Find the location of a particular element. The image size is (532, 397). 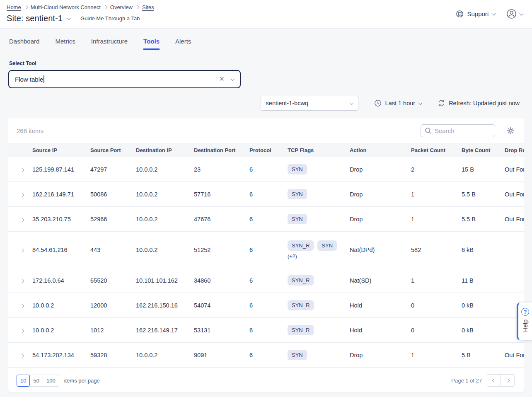

cell-action: Nat(SD) is located at coordinates (380, 281).